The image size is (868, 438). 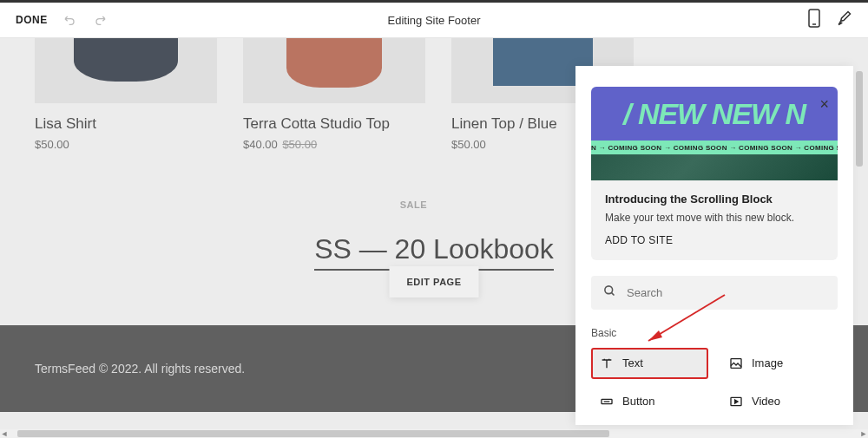 I want to click on sale-badge: SALE, so click(x=413, y=205).